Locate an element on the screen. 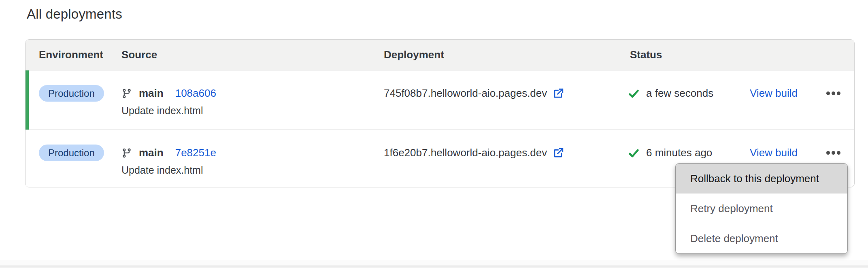 This screenshot has width=868, height=268. commit-link: 108a606 is located at coordinates (196, 93).